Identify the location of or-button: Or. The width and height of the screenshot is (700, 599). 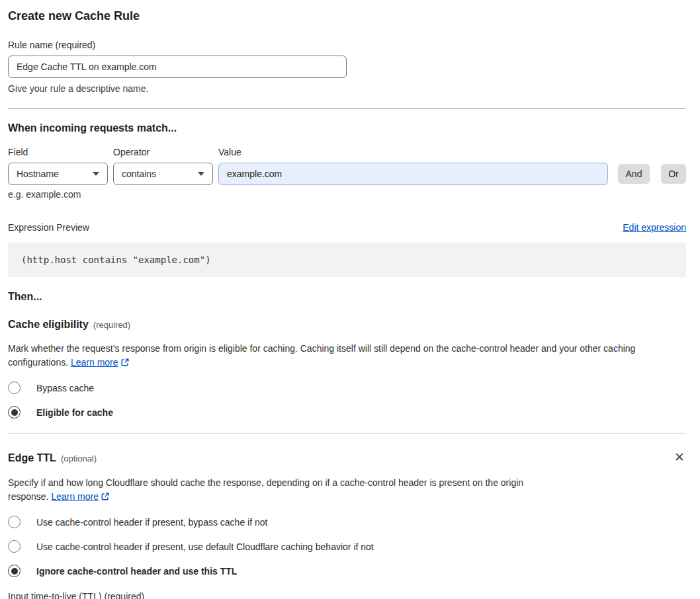
(674, 174).